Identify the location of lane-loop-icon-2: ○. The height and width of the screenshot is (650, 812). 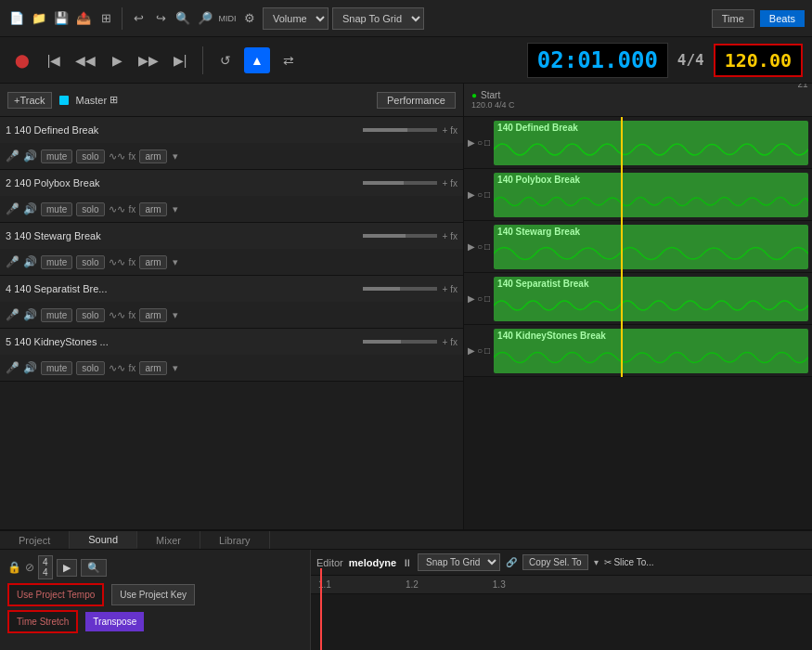
(480, 195).